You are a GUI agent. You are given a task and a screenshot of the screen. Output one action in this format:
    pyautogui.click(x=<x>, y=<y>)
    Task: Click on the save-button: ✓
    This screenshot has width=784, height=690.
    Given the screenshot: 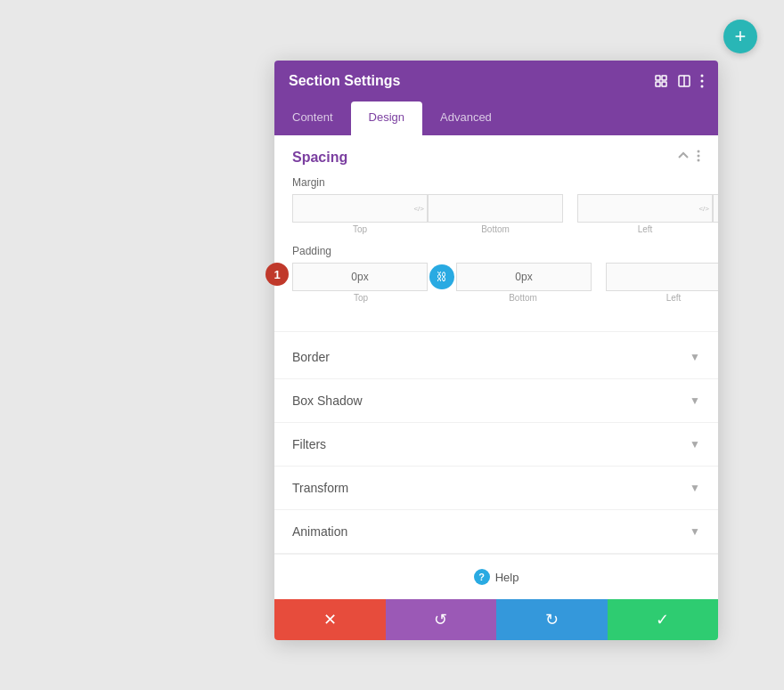 What is the action you would take?
    pyautogui.click(x=663, y=620)
    